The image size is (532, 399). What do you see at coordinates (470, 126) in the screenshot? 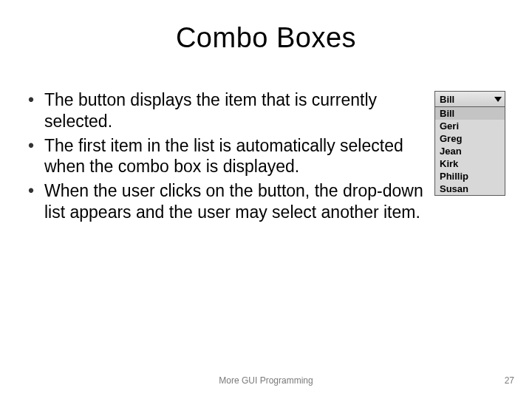
I see `combo-option: Geri` at bounding box center [470, 126].